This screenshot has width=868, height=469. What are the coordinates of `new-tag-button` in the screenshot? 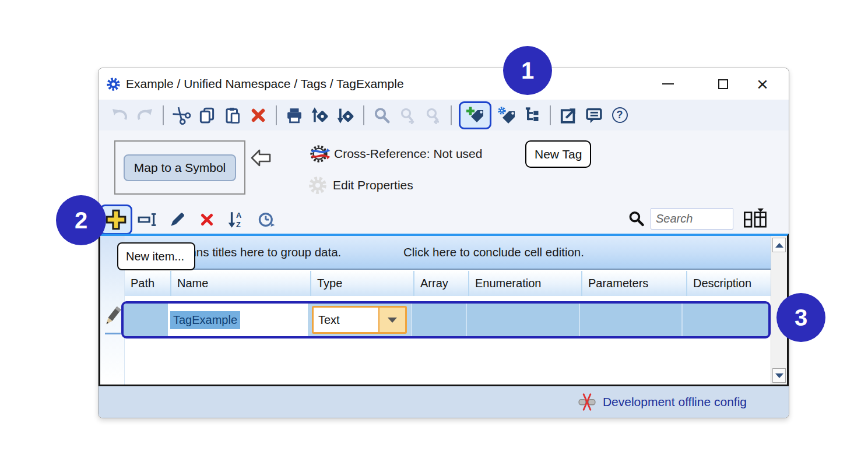 It's located at (475, 115).